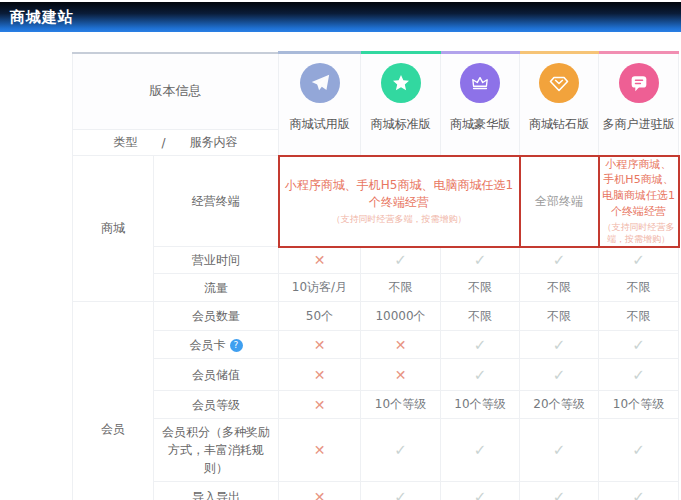  Describe the element at coordinates (214, 142) in the screenshot. I see `service-label: 服务内容` at that location.